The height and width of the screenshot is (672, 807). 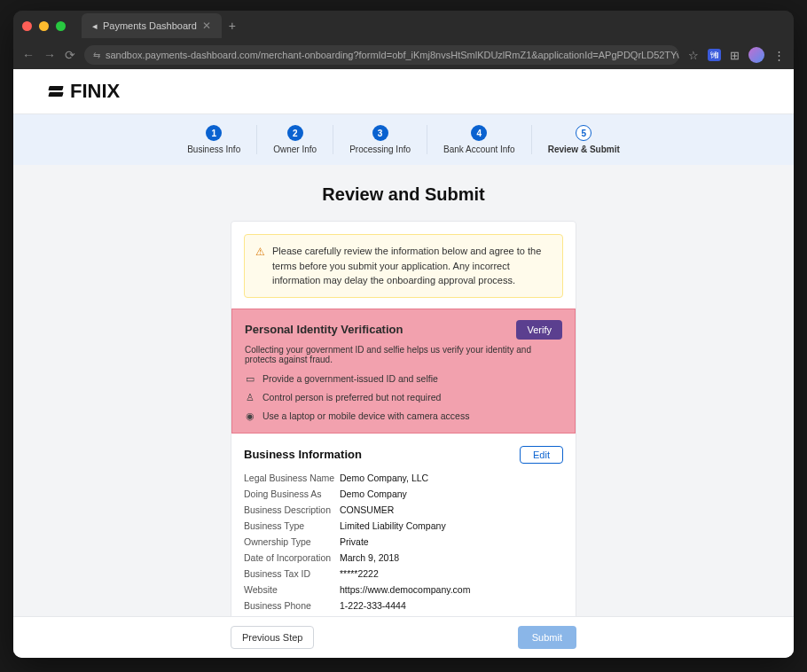 What do you see at coordinates (373, 494) in the screenshot?
I see `field-value: Demo Company` at bounding box center [373, 494].